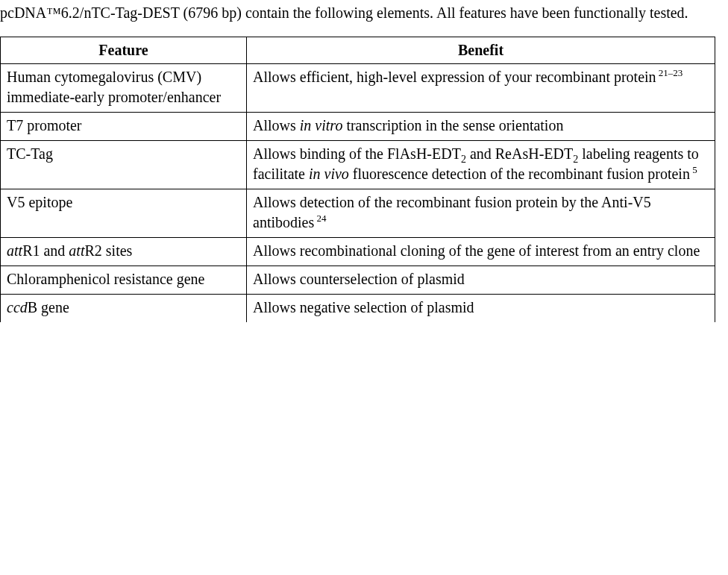 This screenshot has width=728, height=575. Describe the element at coordinates (329, 174) in the screenshot. I see `italic-text: in vivo` at that location.